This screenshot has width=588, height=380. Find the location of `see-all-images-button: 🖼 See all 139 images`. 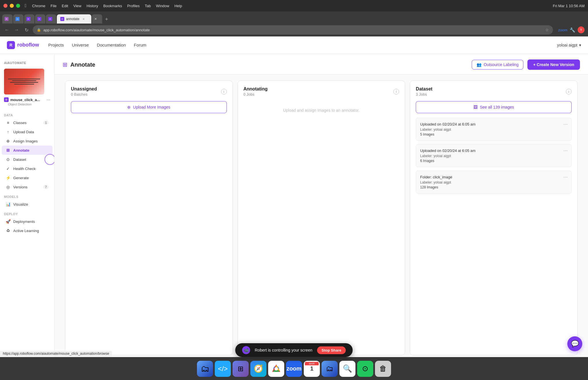

see-all-images-button: 🖼 See all 139 images is located at coordinates (494, 107).